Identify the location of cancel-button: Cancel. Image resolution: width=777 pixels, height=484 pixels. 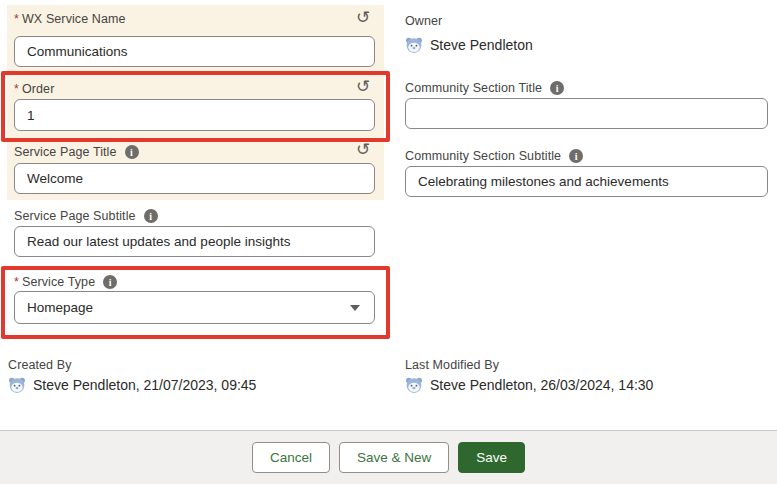
(291, 458).